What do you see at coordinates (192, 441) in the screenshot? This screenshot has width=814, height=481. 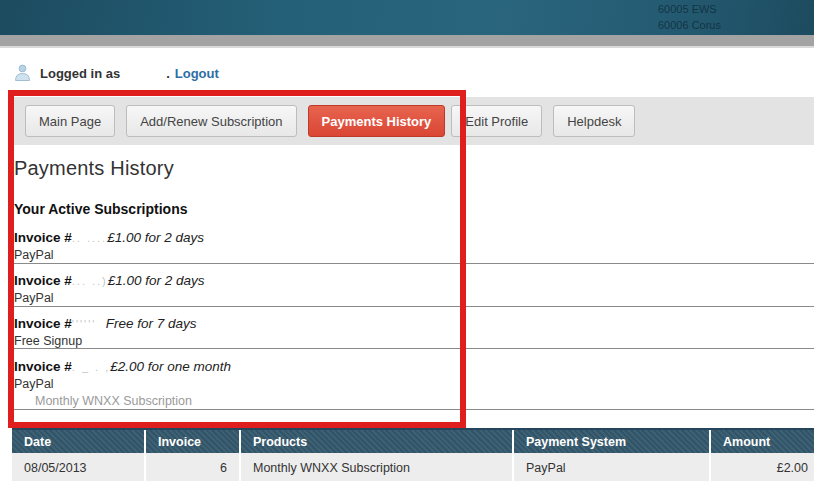 I see `header-invoice: Invoice` at bounding box center [192, 441].